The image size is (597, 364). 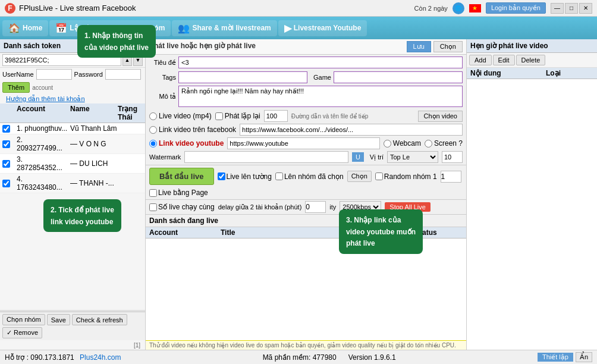 What do you see at coordinates (315, 207) in the screenshot?
I see `delay-input` at bounding box center [315, 207].